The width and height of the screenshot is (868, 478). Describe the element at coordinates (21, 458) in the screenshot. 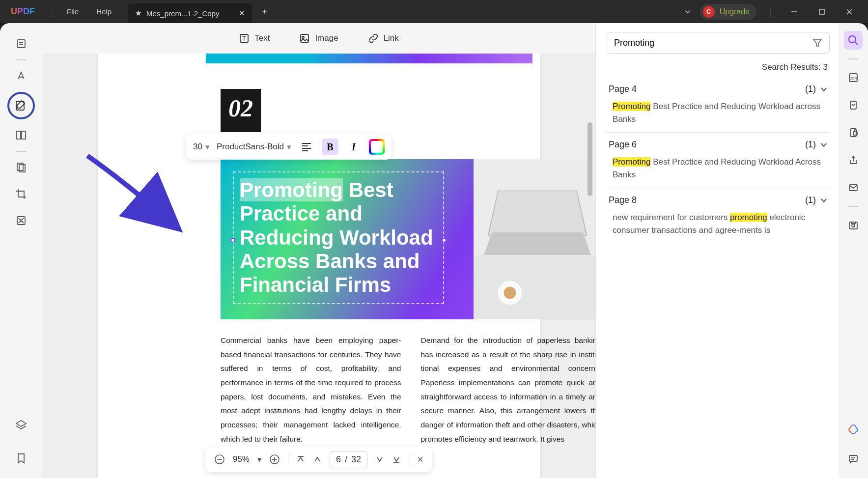

I see `bookmark-icon` at that location.